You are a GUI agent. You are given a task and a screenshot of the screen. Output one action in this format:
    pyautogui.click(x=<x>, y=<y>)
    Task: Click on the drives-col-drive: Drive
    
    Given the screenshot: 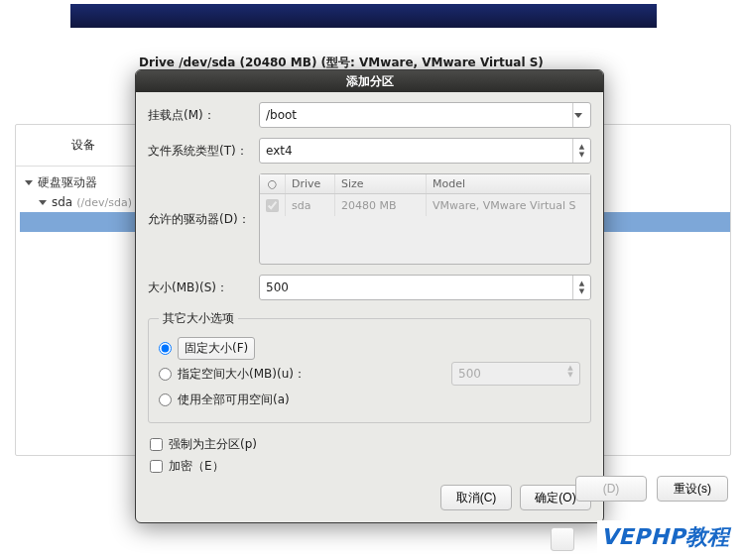 What is the action you would take?
    pyautogui.click(x=310, y=184)
    